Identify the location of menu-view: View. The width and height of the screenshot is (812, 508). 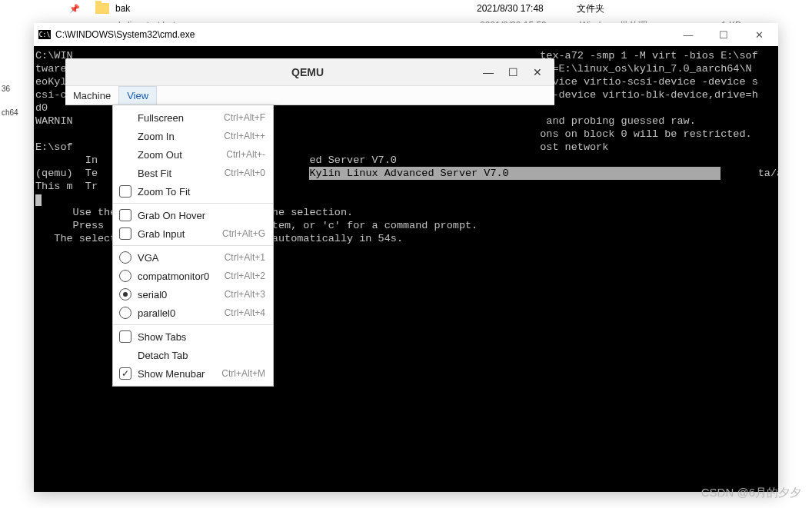
(138, 95).